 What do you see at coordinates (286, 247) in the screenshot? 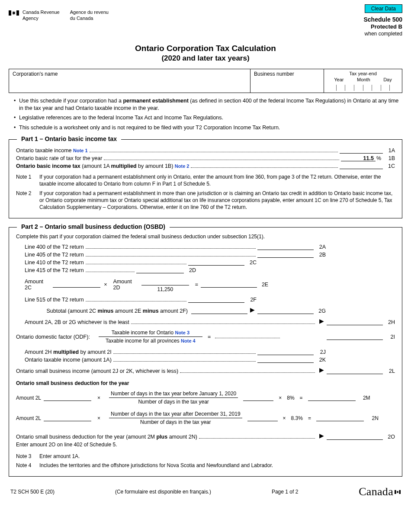
I see `line-2a-field` at bounding box center [286, 247].